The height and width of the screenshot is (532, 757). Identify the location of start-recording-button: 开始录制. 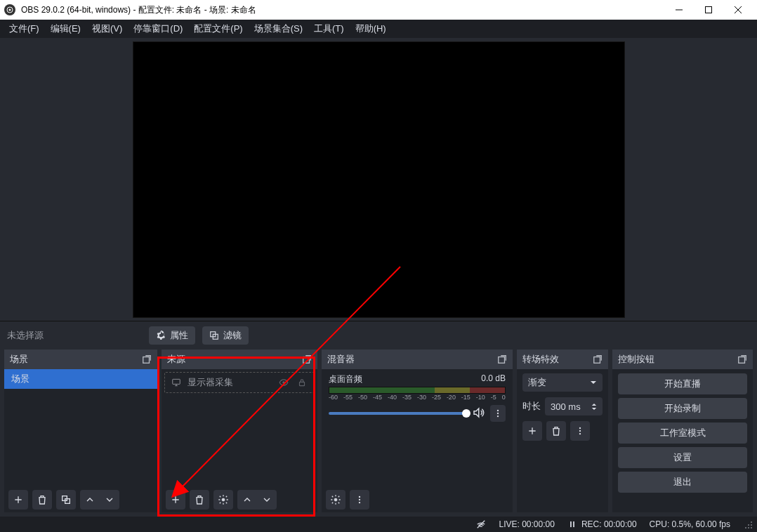
(683, 408).